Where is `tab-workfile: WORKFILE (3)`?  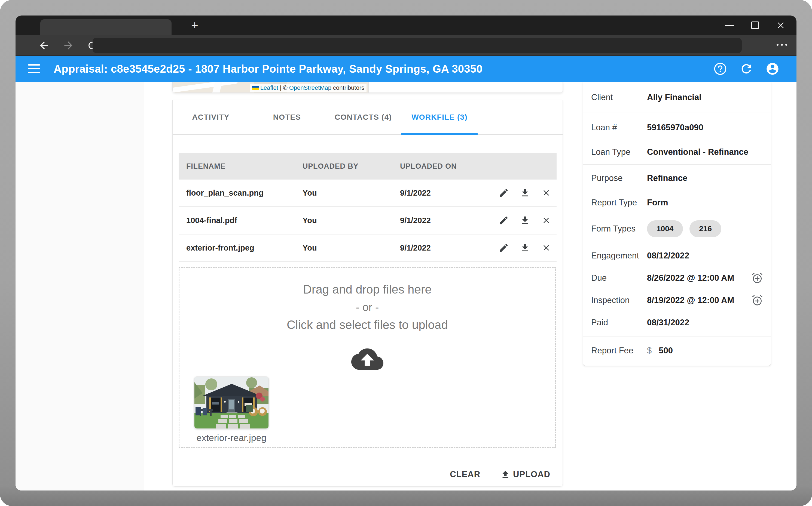
tab-workfile: WORKFILE (3) is located at coordinates (439, 117).